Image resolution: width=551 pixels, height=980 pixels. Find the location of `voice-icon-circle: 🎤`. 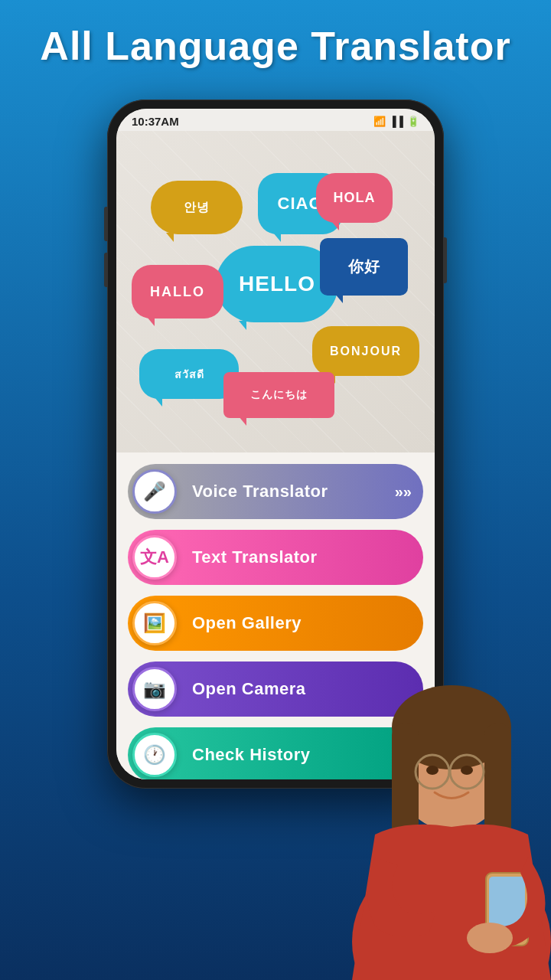

voice-icon-circle: 🎤 is located at coordinates (155, 492).